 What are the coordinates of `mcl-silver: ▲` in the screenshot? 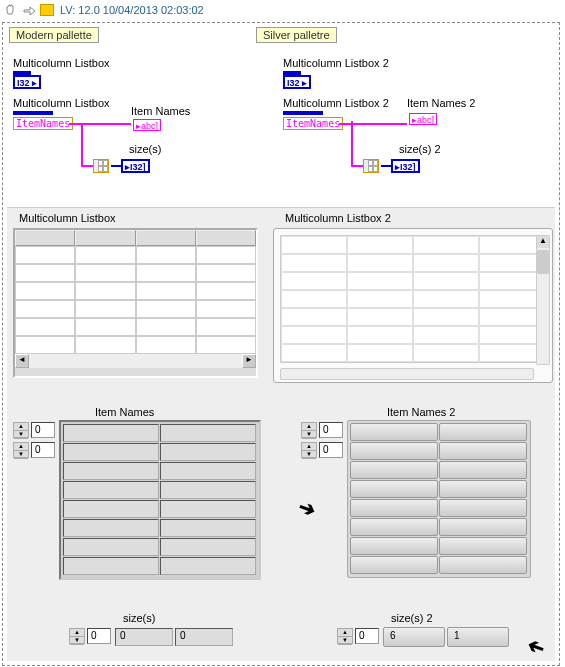 It's located at (413, 306).